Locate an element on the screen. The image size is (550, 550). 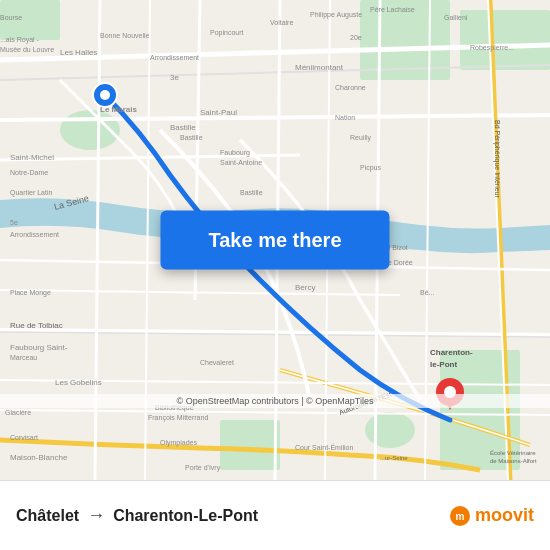
svg-text: Picpus is located at coordinates (371, 168).